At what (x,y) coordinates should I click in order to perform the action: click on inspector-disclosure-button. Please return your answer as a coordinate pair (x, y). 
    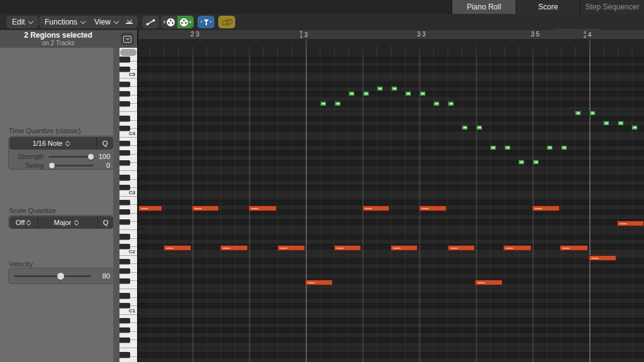
    Looking at the image, I should click on (127, 39).